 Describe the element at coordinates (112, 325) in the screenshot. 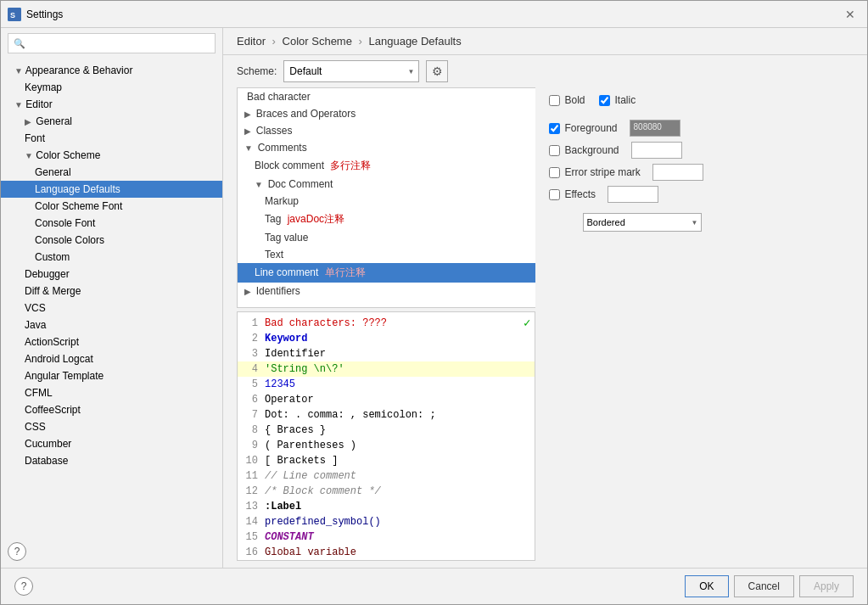

I see `sidebar-item-java: Java` at that location.